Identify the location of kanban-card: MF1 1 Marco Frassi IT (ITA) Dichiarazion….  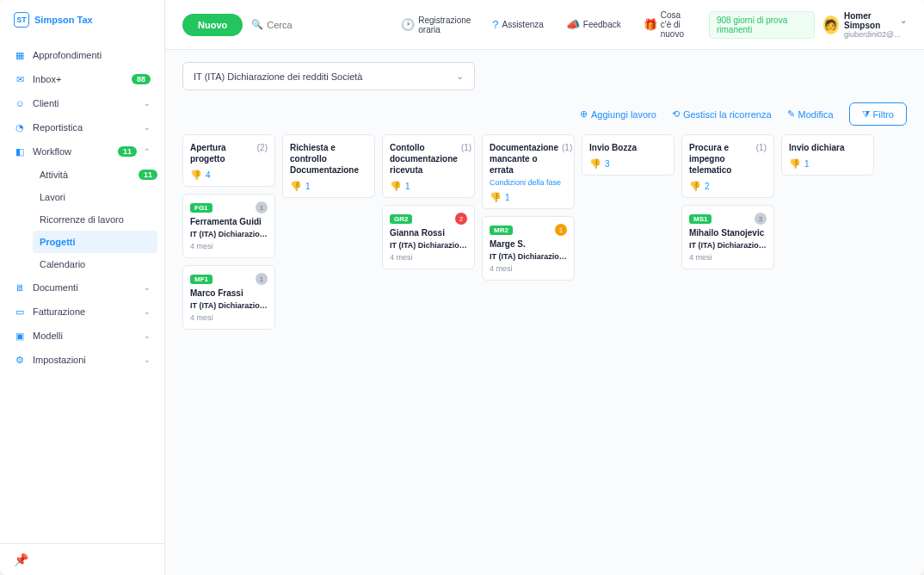
(229, 298).